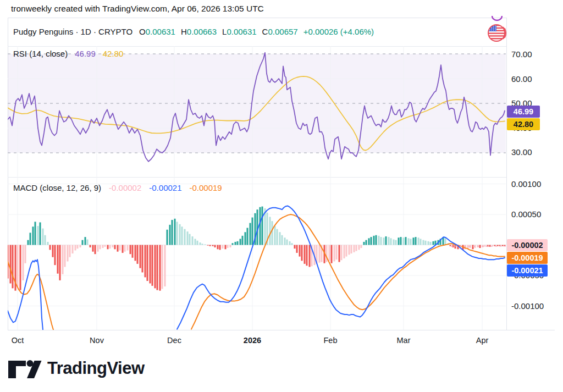 The height and width of the screenshot is (392, 563). What do you see at coordinates (73, 32) in the screenshot?
I see `symbol-title: Pudgy Penguins · 1D · CRYPTO` at bounding box center [73, 32].